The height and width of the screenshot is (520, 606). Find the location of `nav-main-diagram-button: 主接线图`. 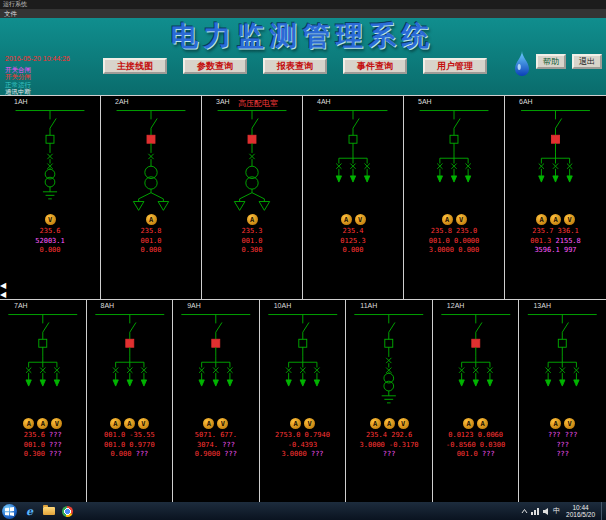

nav-main-diagram-button: 主接线图 is located at coordinates (135, 66).